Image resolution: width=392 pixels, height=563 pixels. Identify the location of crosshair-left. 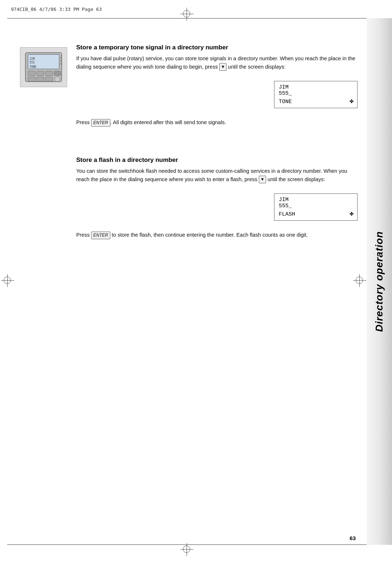
(7, 280).